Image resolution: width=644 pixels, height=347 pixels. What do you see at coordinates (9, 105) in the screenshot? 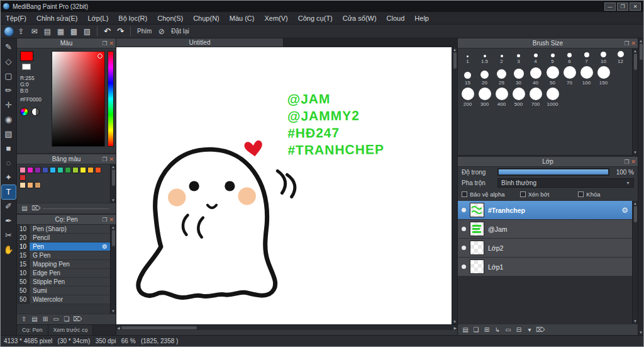
I see `move-tool: ✛` at bounding box center [9, 105].